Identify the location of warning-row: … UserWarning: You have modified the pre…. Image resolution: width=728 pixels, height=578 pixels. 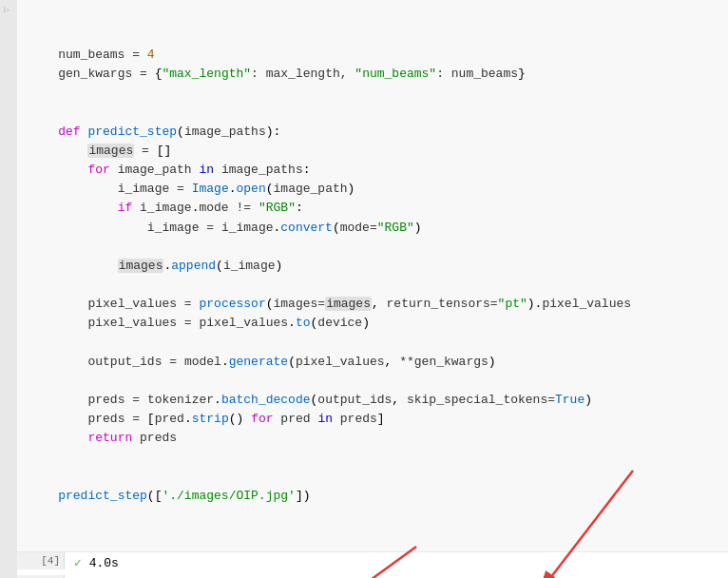
(373, 576).